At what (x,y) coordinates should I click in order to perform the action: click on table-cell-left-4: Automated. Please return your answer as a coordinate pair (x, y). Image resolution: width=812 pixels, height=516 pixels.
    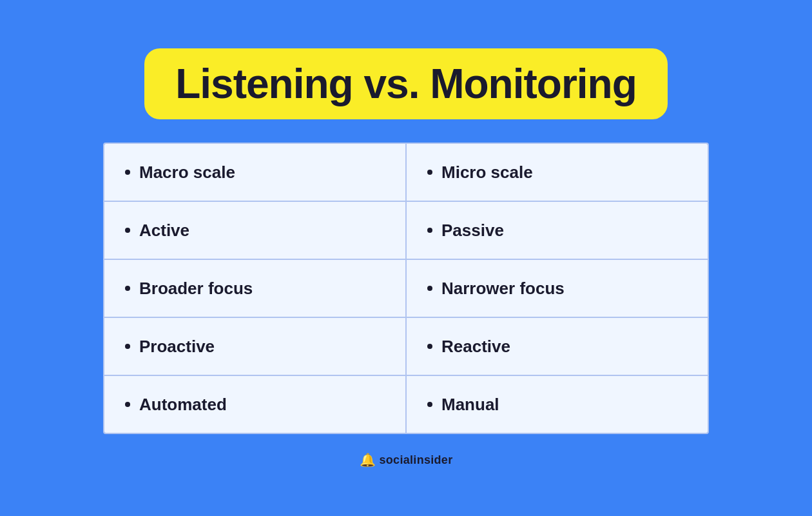
    Looking at the image, I should click on (255, 404).